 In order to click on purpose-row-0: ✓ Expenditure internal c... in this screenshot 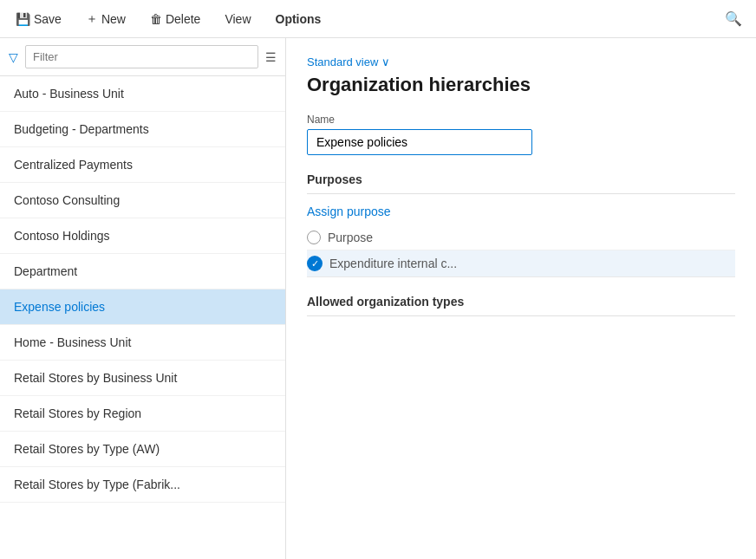, I will do `click(521, 263)`.